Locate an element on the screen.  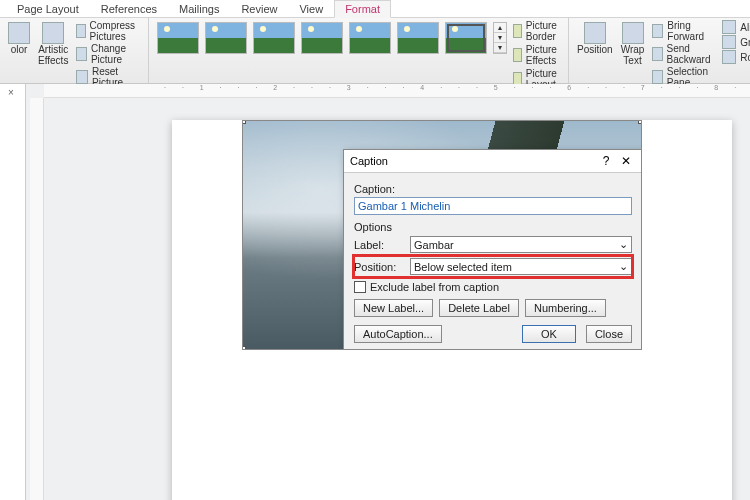
align-button: Align is located at coordinates (735, 27).